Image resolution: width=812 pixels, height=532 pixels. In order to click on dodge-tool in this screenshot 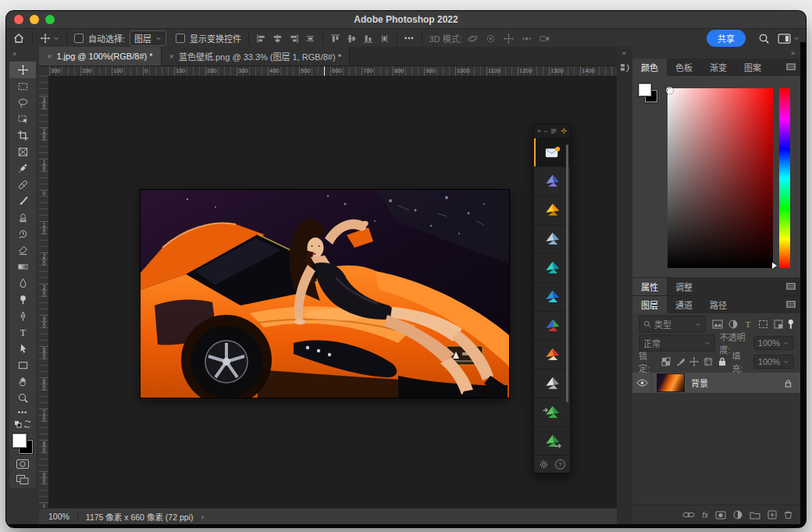, I will do `click(23, 300)`.